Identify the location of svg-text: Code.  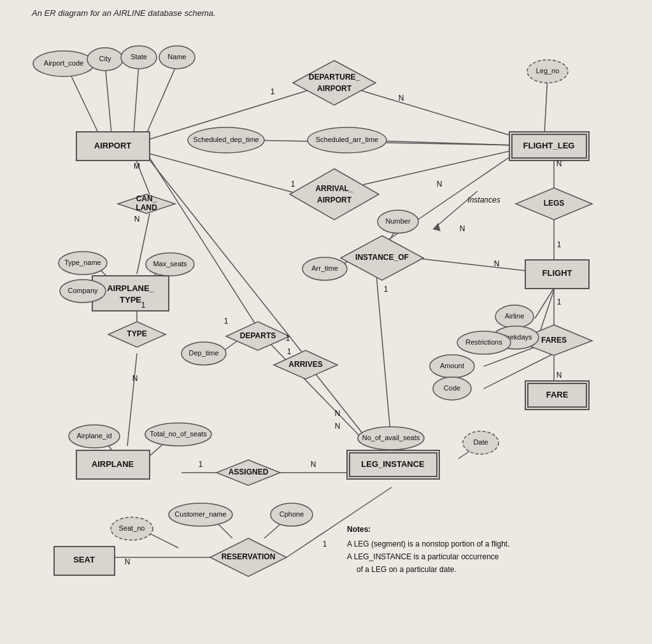
(452, 388).